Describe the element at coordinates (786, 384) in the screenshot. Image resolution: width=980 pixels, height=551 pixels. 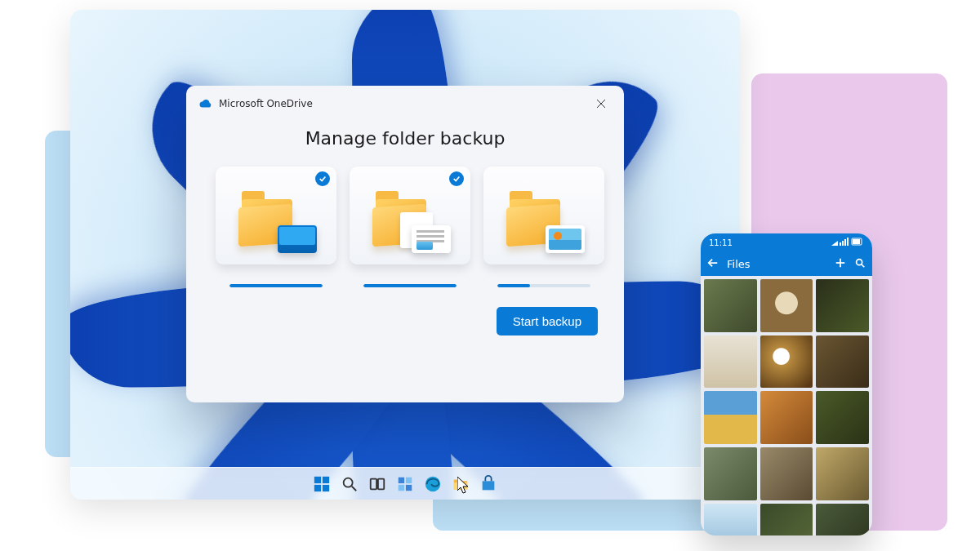
I see `phone-device: 11:11 Files` at that location.